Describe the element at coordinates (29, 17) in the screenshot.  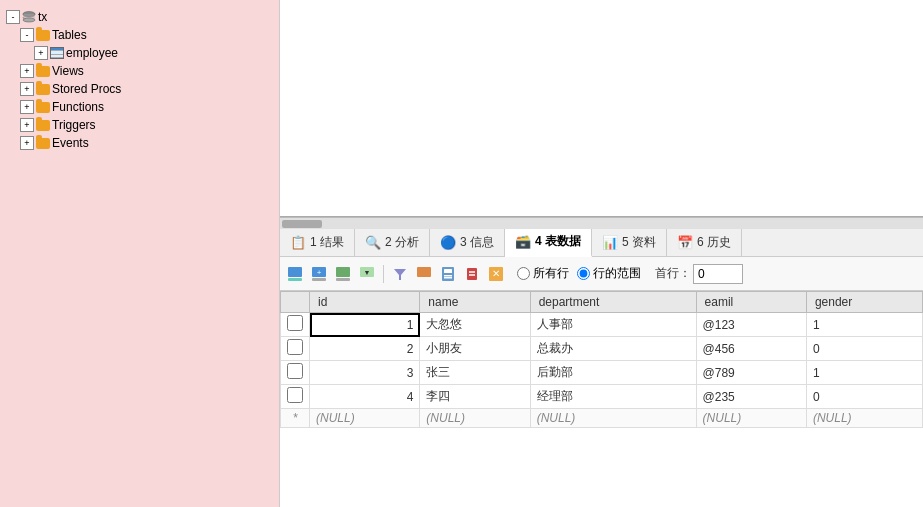
I see `db-icon` at that location.